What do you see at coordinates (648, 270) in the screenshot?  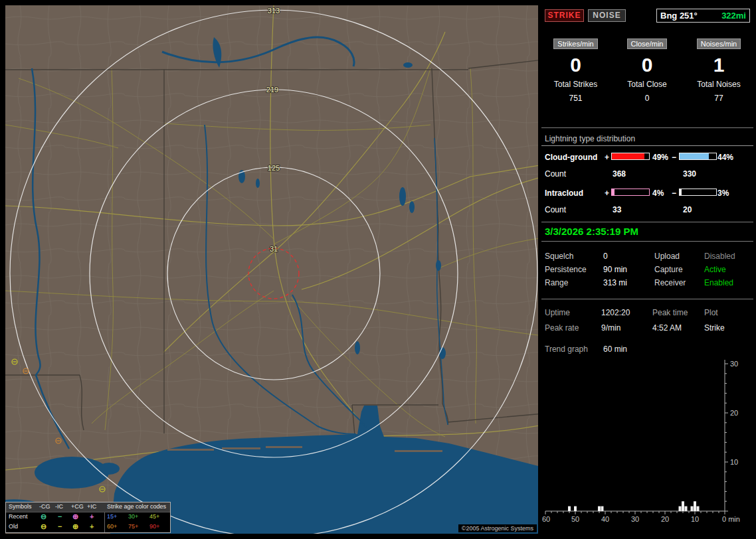 I see `receiver-settings: Squelch 0 Upload Disabled Persistence 90…` at bounding box center [648, 270].